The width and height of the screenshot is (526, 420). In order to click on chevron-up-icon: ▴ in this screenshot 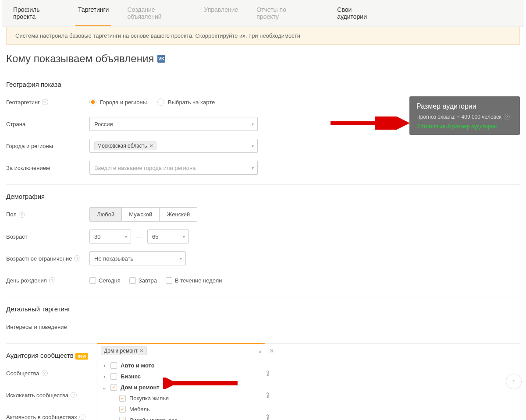, I will do `click(260, 351)`.